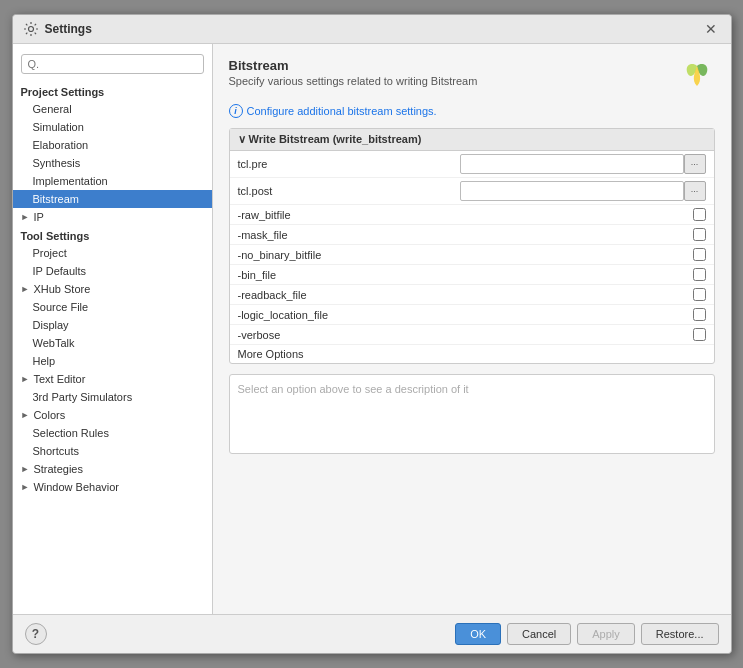 Image resolution: width=743 pixels, height=668 pixels. I want to click on sidebar-item-implementation: Implementation, so click(112, 181).